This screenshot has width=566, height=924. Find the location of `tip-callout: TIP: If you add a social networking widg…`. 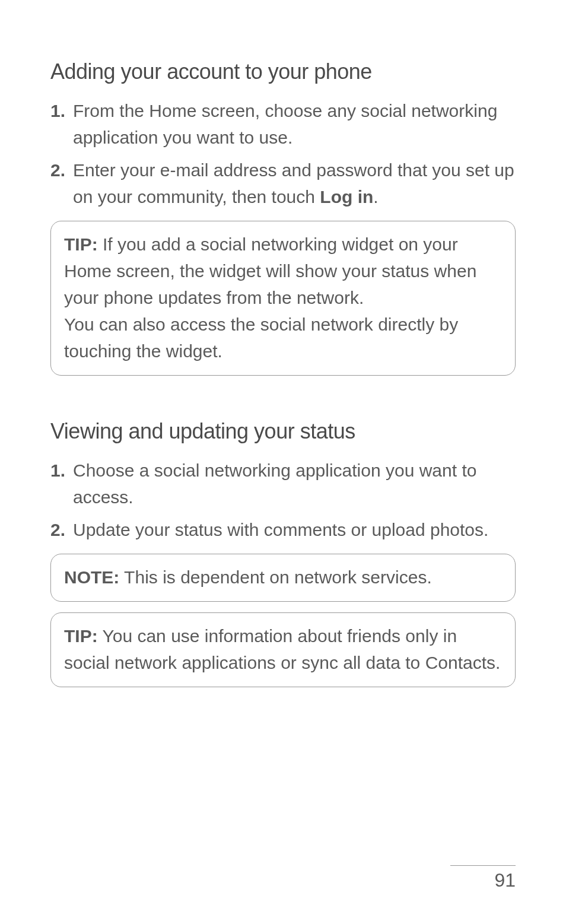

tip-callout: TIP: If you add a social networking widg… is located at coordinates (283, 298).